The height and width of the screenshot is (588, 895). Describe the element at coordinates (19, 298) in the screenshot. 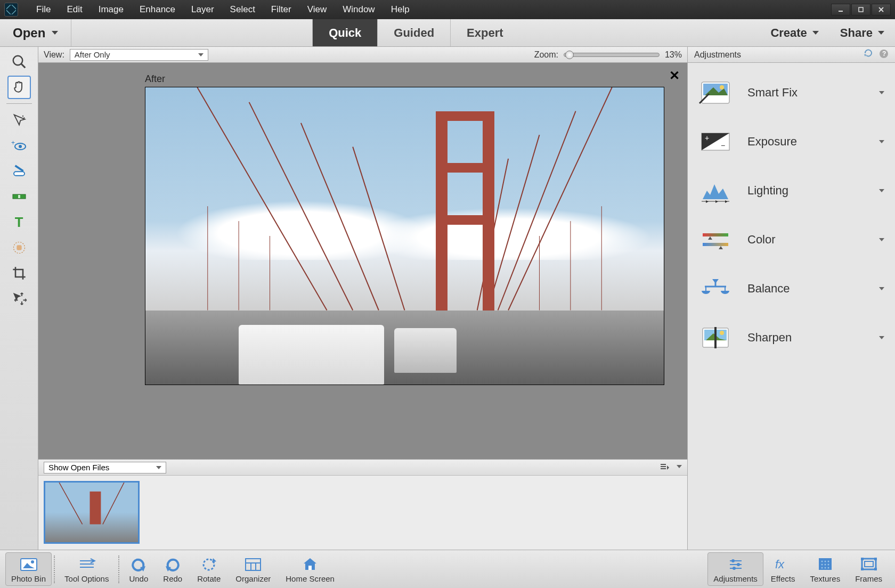

I see `tool-column: + T` at that location.